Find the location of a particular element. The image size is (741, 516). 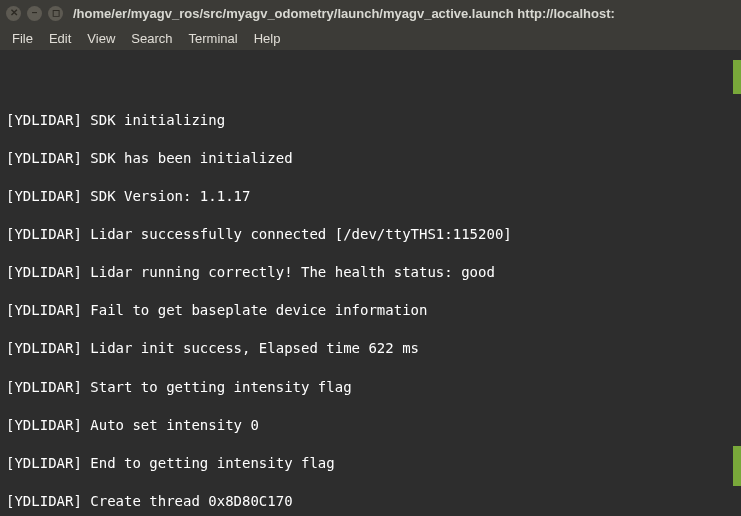

titlebar: ✕ – ◻ /home/er/myagv_ros/src/myagv_odome… is located at coordinates (370, 13).